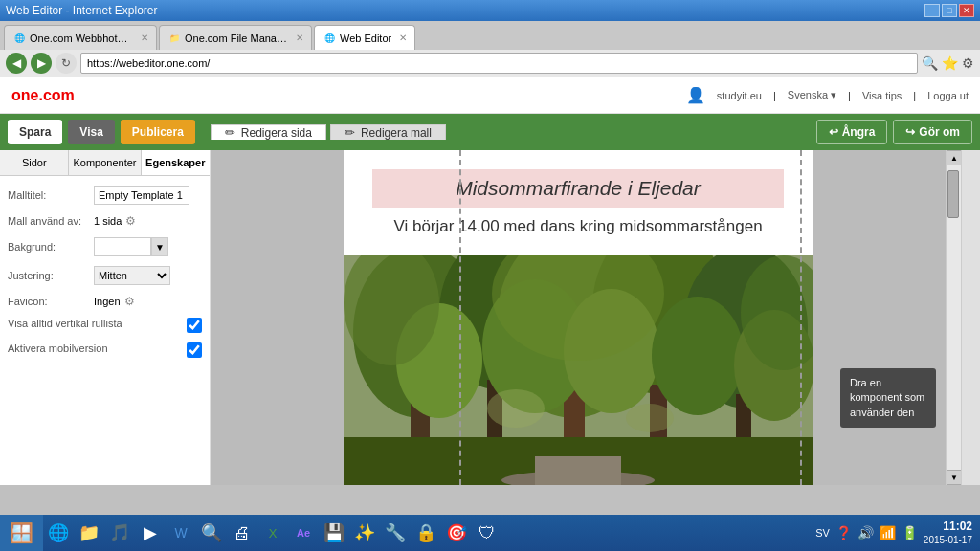 The height and width of the screenshot is (551, 980). Describe the element at coordinates (150, 533) in the screenshot. I see `play-icon: ▶` at that location.